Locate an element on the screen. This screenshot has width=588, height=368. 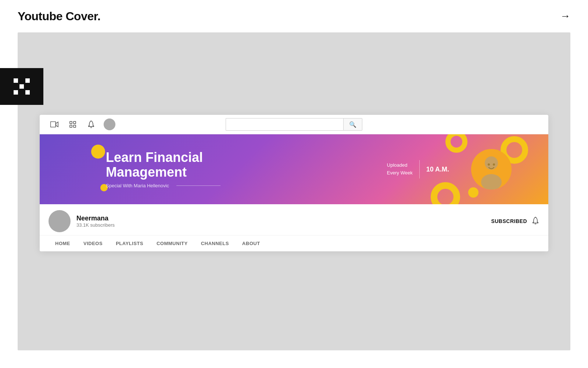
channel-right: SUBSCRIBED is located at coordinates (515, 222).